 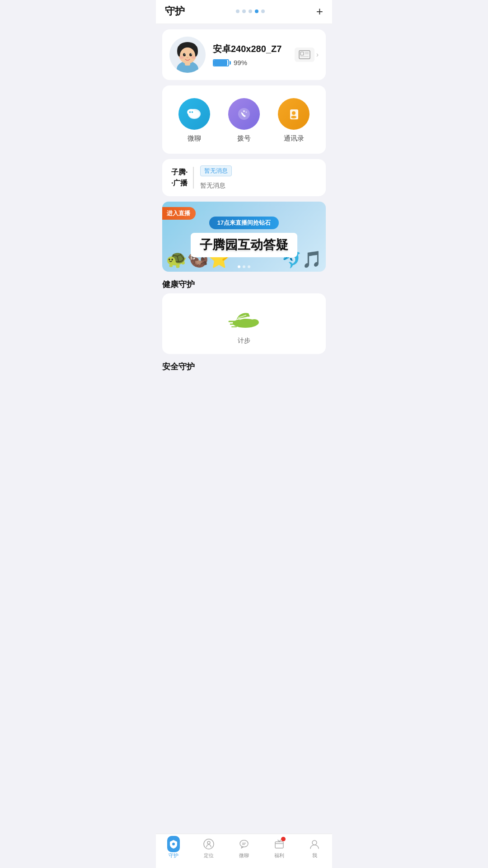 I want to click on contacts-icon-circle, so click(x=294, y=114).